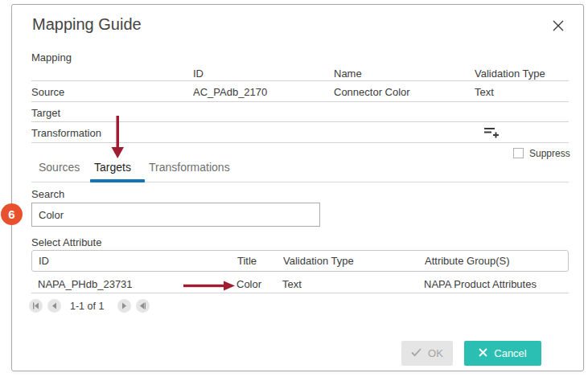 This screenshot has width=588, height=377. I want to click on active-tab-underline, so click(117, 181).